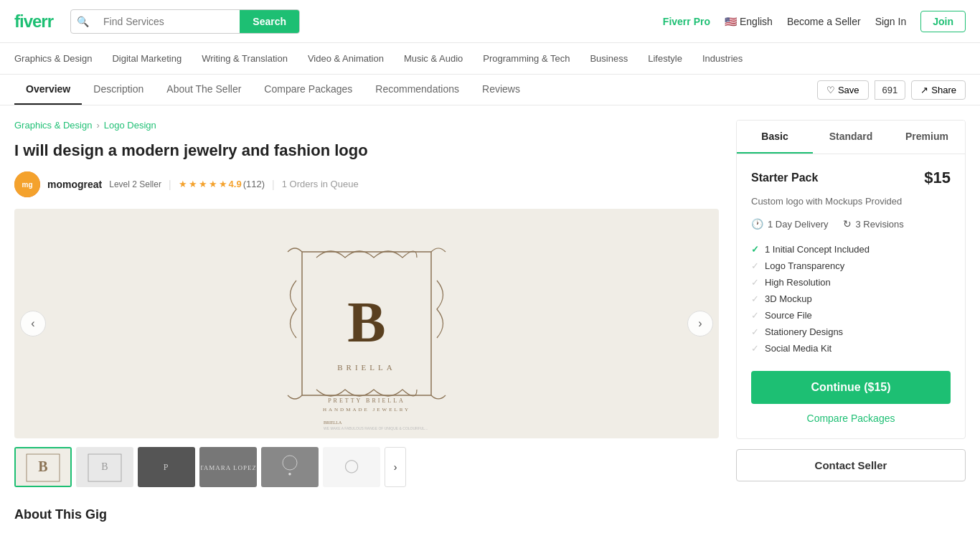 The width and height of the screenshot is (980, 551). I want to click on tab-compare-packages: Compare Packages, so click(308, 90).